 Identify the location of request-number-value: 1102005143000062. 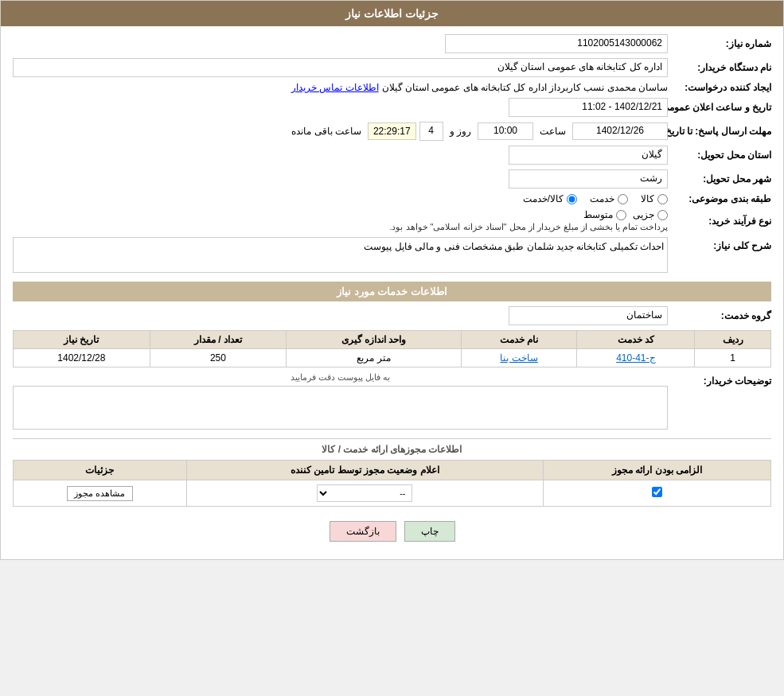
(341, 44).